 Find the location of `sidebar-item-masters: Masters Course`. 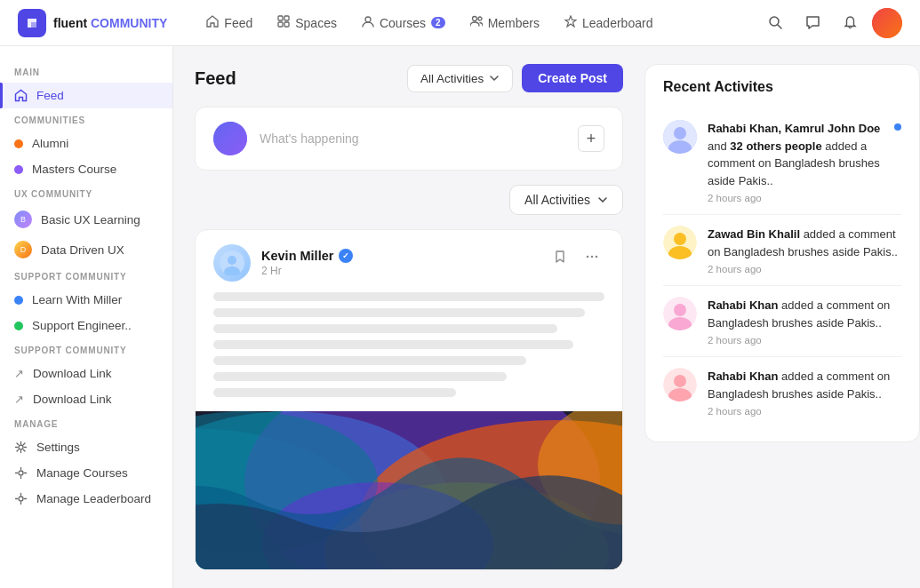

sidebar-item-masters: Masters Course is located at coordinates (86, 169).